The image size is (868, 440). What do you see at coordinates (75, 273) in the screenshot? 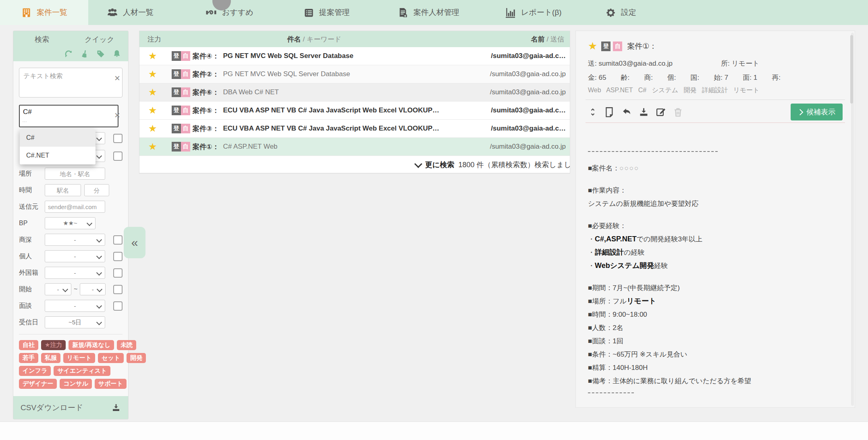
I see `gaikoku-select: -` at bounding box center [75, 273].